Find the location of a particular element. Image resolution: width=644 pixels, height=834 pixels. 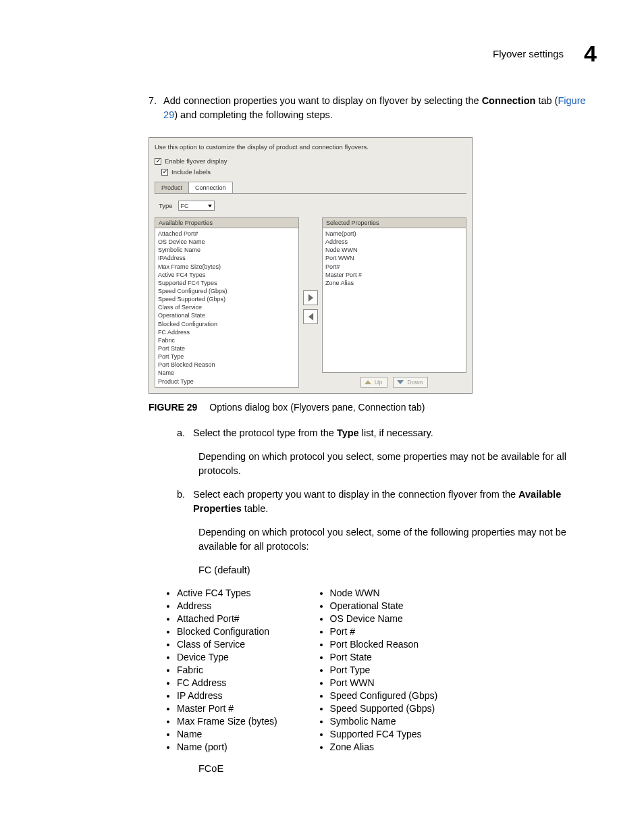

type-select: FC is located at coordinates (196, 205).